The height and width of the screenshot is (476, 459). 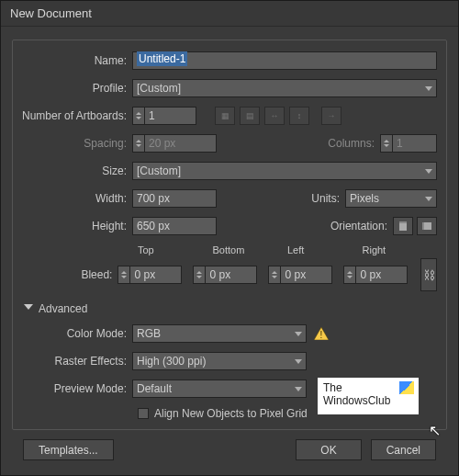 What do you see at coordinates (124, 275) in the screenshot?
I see `bleed-top-stepper` at bounding box center [124, 275].